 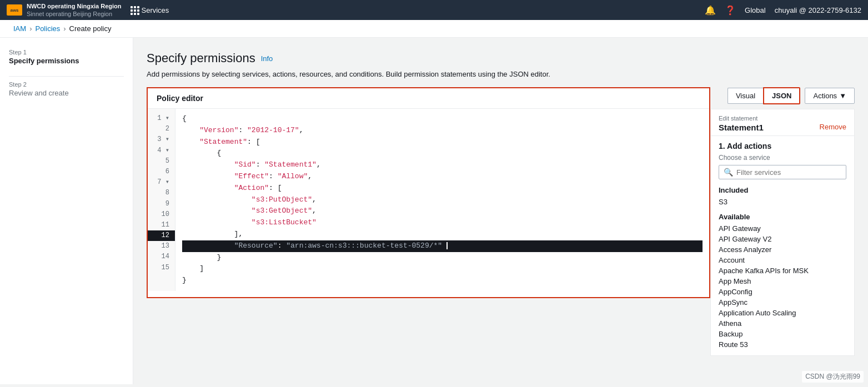 What do you see at coordinates (442, 223) in the screenshot?
I see `code-line-10: "s3:ListBucket"` at bounding box center [442, 223].